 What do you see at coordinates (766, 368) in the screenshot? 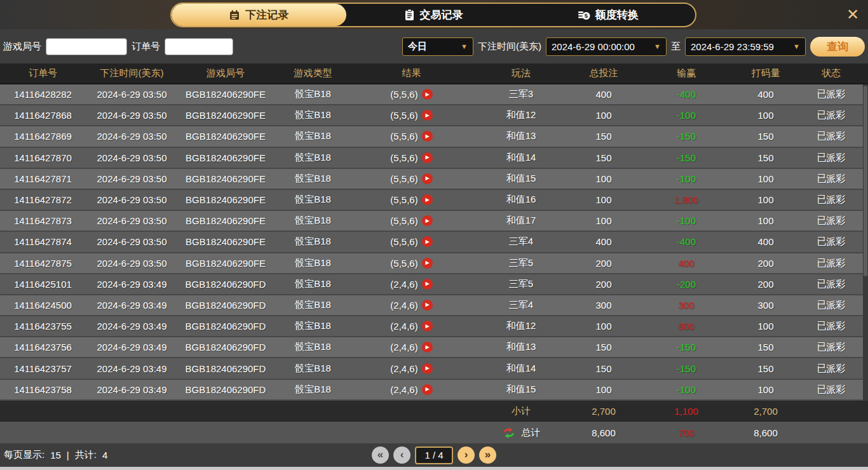
I see `cell-volume: 150` at bounding box center [766, 368].